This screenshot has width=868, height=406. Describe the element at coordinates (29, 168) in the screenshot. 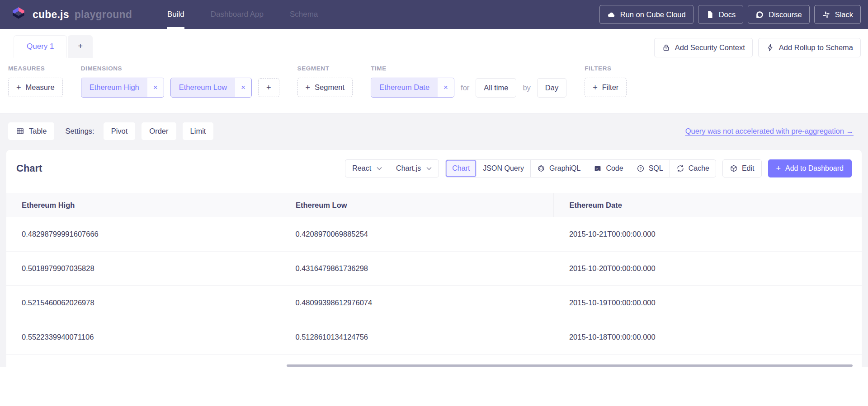

I see `chart-title: Chart` at that location.